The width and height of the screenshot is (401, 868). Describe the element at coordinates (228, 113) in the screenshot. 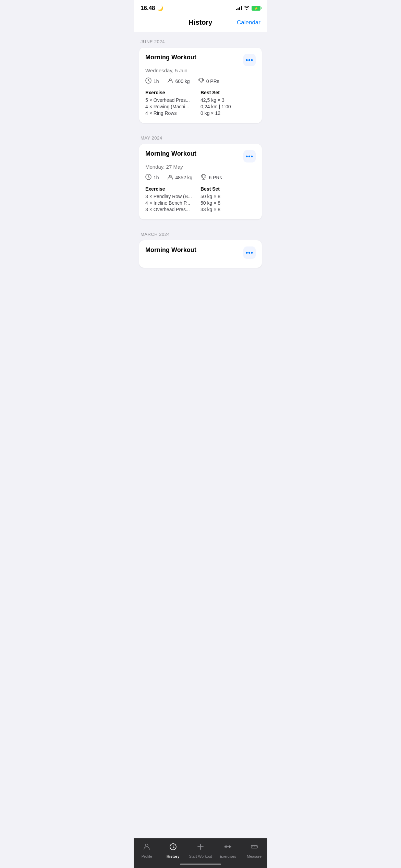

I see `best-set-value: 0 kg × 12` at that location.